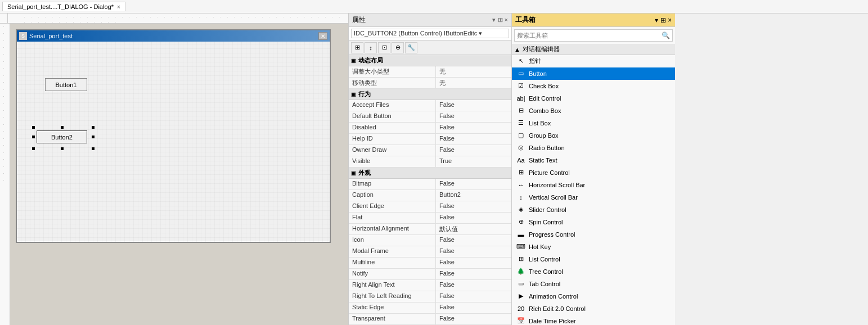  What do you see at coordinates (593, 185) in the screenshot?
I see `toolbox-item-horizontal-scroll: ↔ Horizontal Scroll Bar` at bounding box center [593, 185].